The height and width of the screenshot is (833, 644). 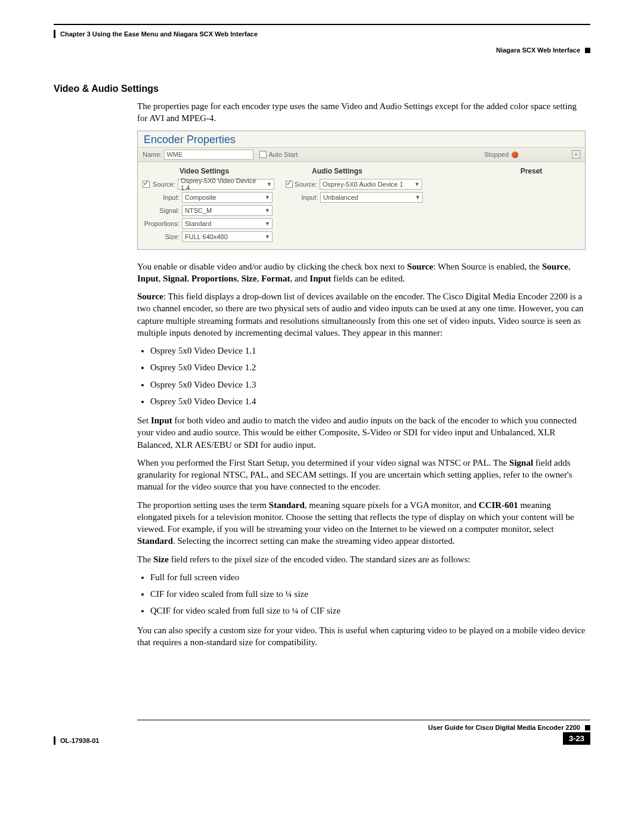 What do you see at coordinates (368, 367) in the screenshot?
I see `list-item: Osprey 5x0 Video Device 1.2` at bounding box center [368, 367].